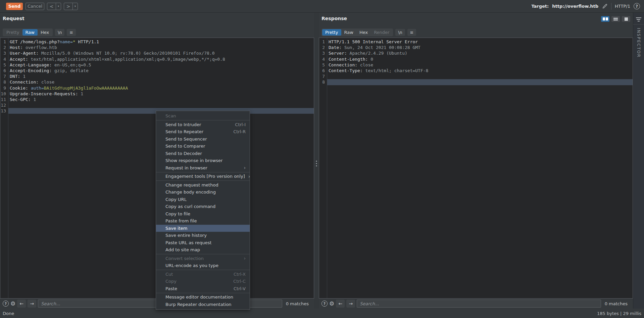  What do you see at coordinates (161, 99) in the screenshot?
I see `line-content: Sec-GPC: 1` at bounding box center [161, 99].